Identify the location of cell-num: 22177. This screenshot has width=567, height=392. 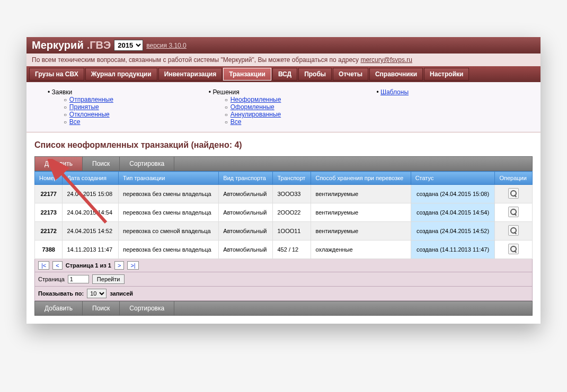
(49, 194).